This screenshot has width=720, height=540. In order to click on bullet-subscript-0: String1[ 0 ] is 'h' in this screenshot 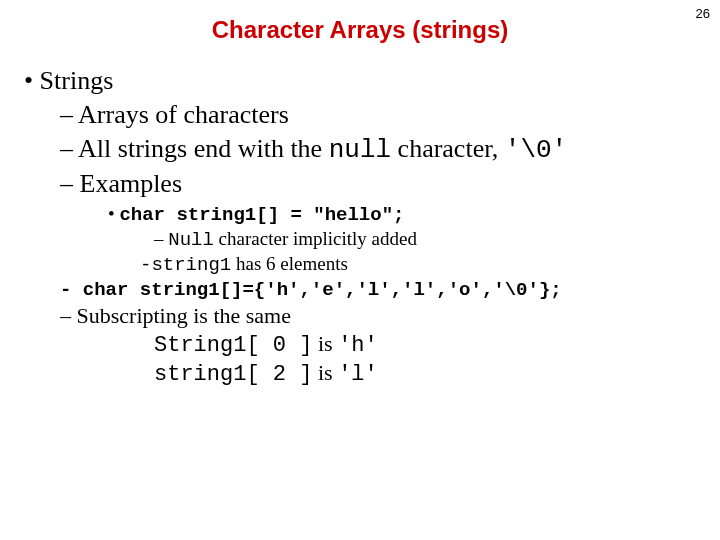, I will do `click(425, 344)`.